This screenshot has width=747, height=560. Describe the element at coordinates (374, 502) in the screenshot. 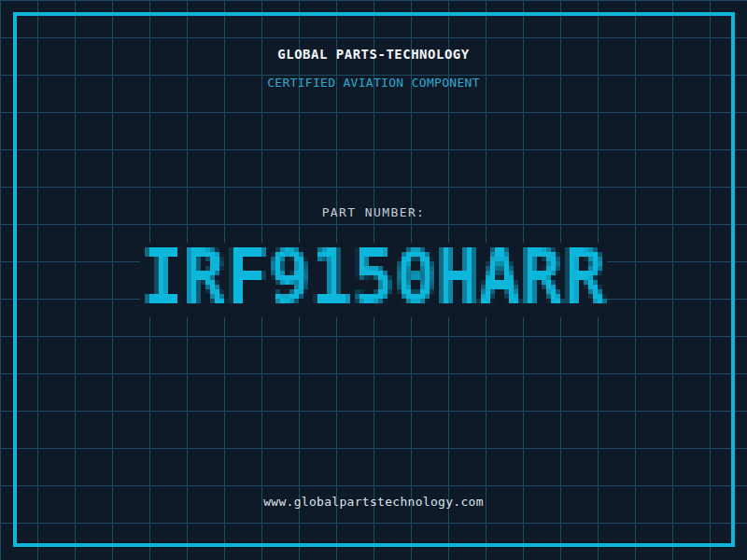

I see `website-url: www.globalpartstechnology.com` at that location.